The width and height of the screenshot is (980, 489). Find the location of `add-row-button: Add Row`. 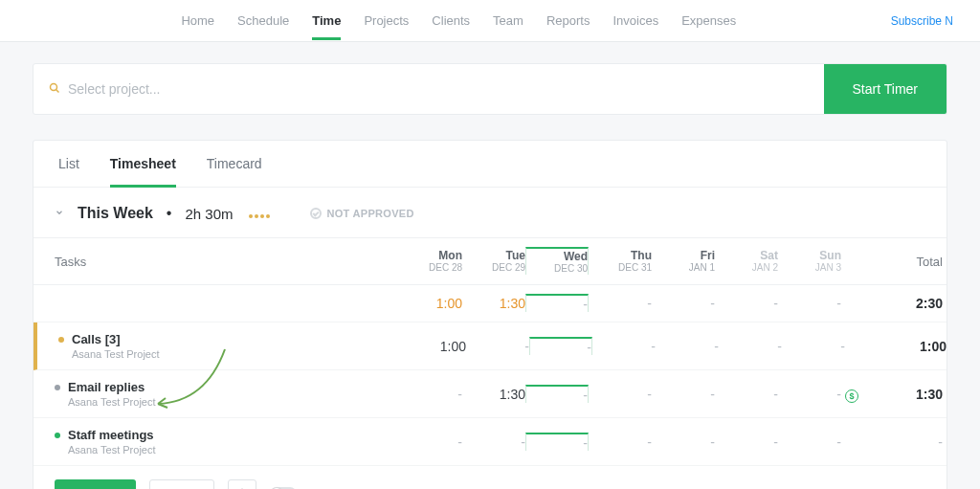

add-row-button: Add Row is located at coordinates (96, 484).